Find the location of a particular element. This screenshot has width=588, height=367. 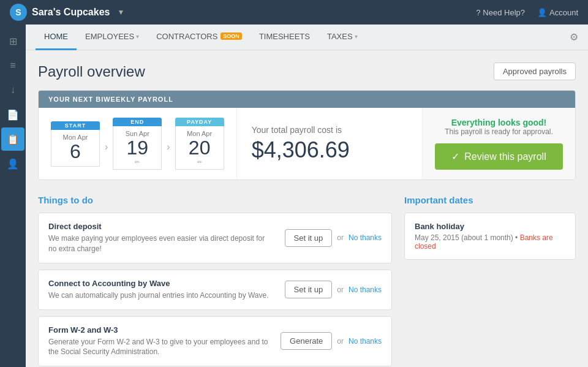

review-payroll-button: ✓ Review this payroll is located at coordinates (499, 157).